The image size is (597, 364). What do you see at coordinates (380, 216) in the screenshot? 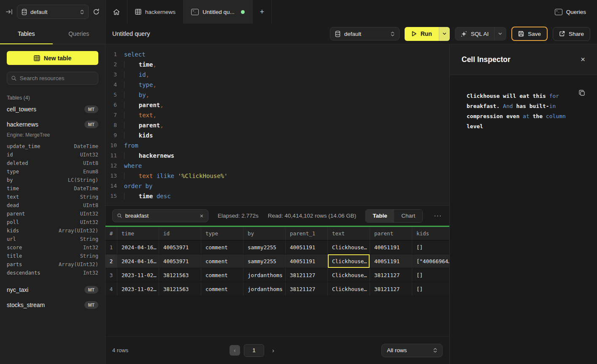
I see `view-tab-table: Table` at bounding box center [380, 216].